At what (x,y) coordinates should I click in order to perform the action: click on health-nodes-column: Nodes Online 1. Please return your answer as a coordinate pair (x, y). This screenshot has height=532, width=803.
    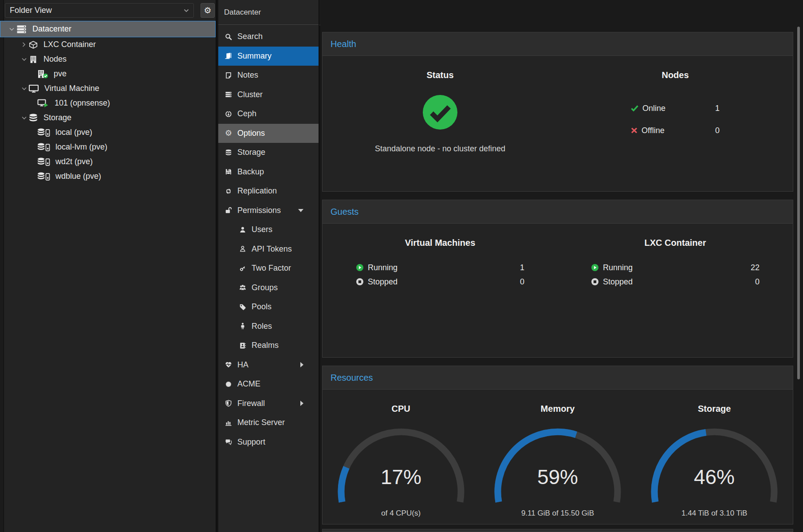
    Looking at the image, I should click on (675, 105).